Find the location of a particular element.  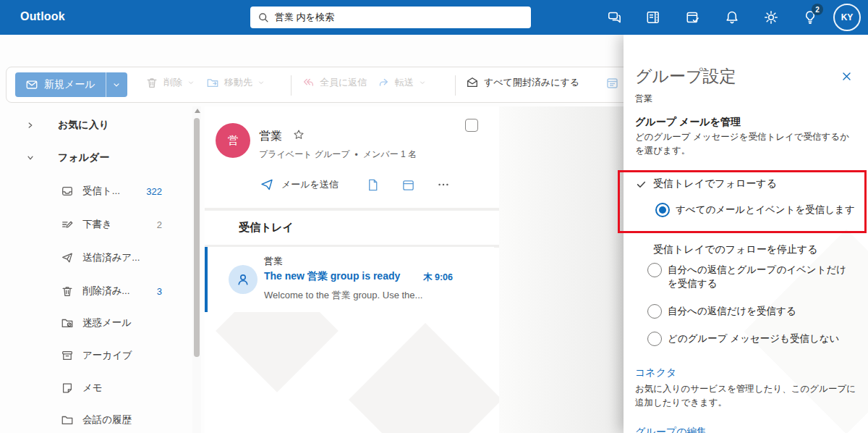

search-query-text: 営業 内を検索 is located at coordinates (305, 17).